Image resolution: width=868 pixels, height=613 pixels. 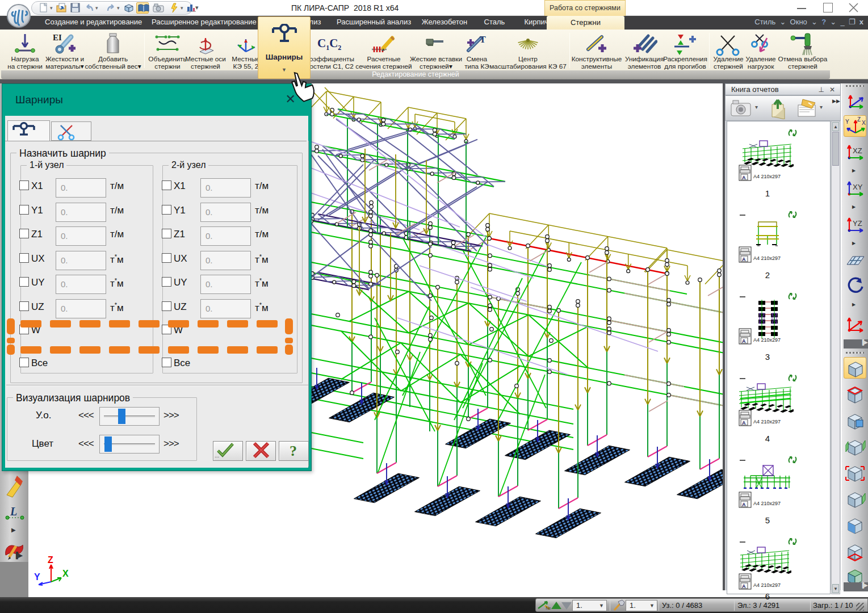 I want to click on svg-text: T, so click(x=483, y=40).